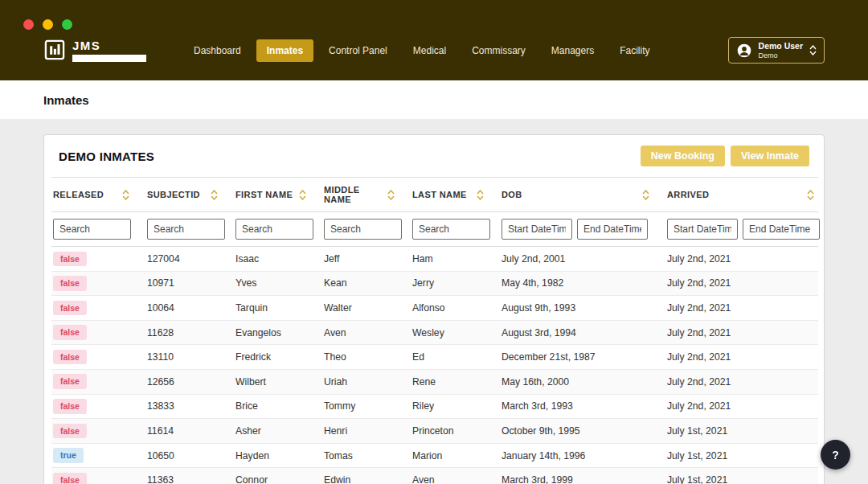 The height and width of the screenshot is (484, 868). I want to click on filter-cell-arrived, so click(742, 230).